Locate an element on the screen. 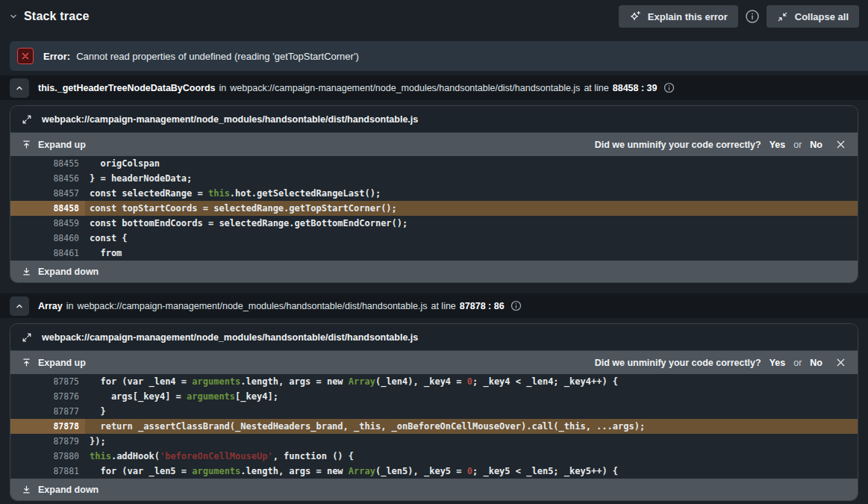  collapse-all-button: Collapse all is located at coordinates (813, 16).